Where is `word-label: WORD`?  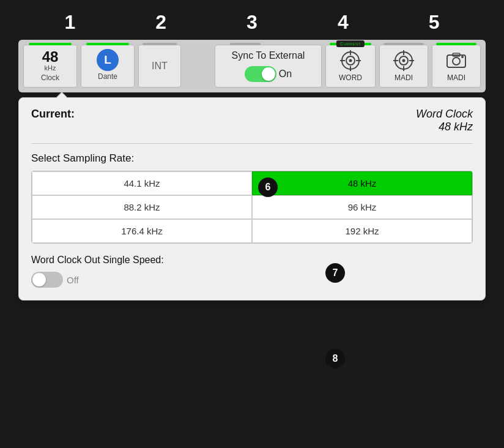 word-label: WORD is located at coordinates (350, 78).